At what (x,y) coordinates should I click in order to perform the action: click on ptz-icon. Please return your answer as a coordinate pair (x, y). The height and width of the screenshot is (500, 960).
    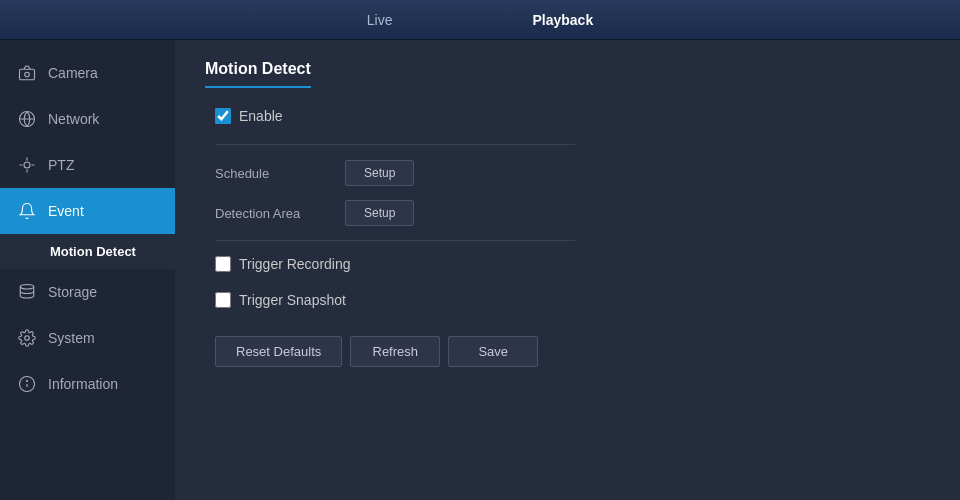
    Looking at the image, I should click on (27, 165).